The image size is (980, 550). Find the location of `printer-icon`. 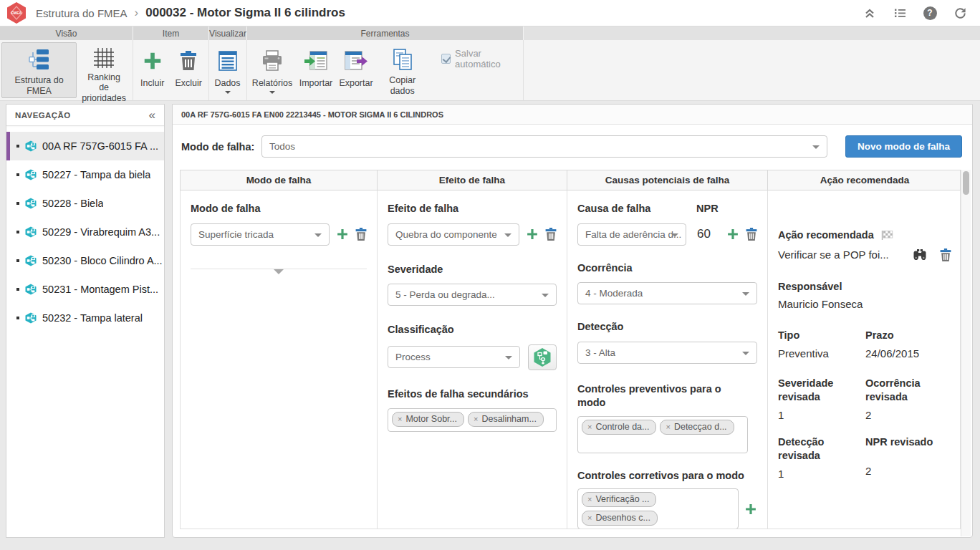

printer-icon is located at coordinates (272, 61).